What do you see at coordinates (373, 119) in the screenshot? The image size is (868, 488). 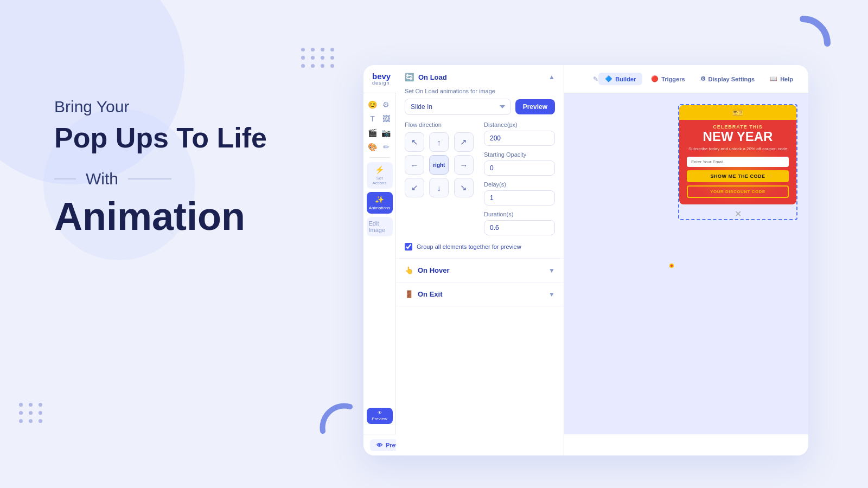 I see `sidebar-icon-text: T` at bounding box center [373, 119].